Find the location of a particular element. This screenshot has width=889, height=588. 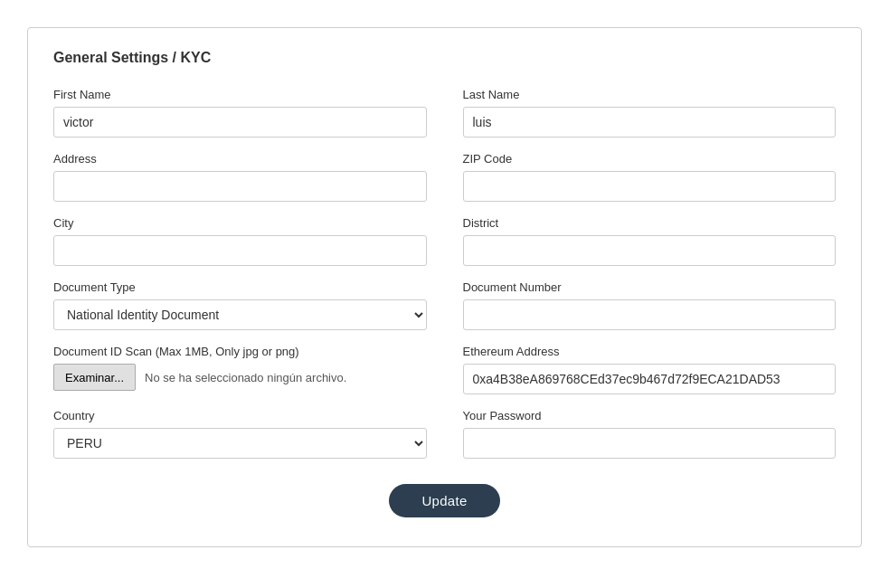

password-input is located at coordinates (649, 443).